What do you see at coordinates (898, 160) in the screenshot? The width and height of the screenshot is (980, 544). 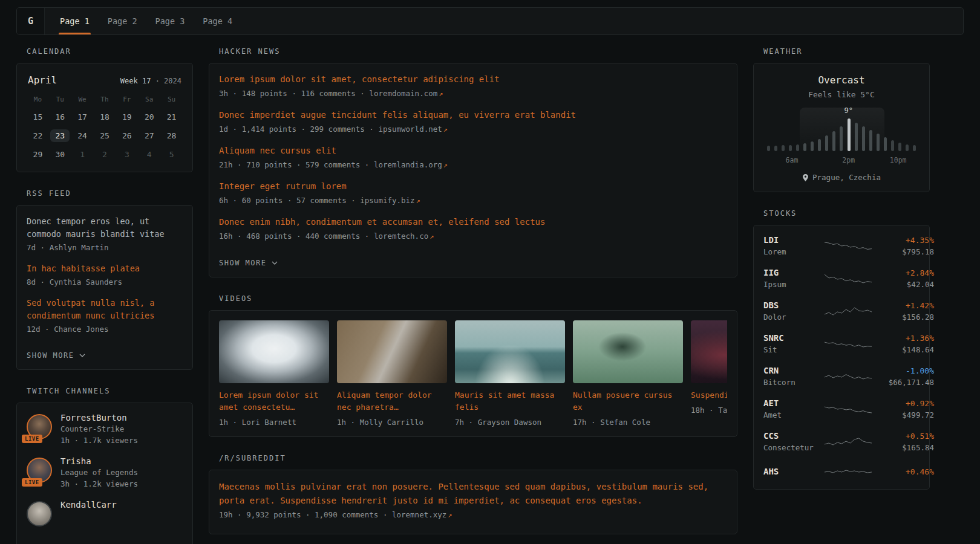 I see `weather-time-label: 10pm` at bounding box center [898, 160].